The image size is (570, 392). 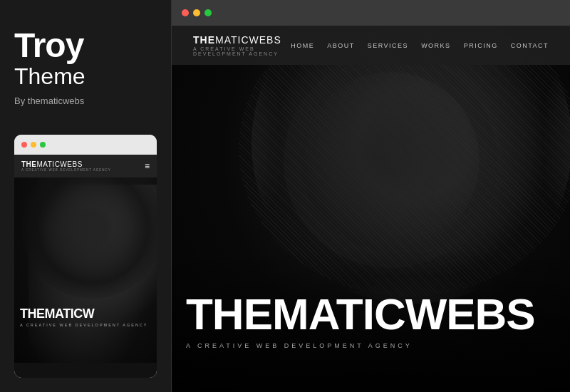 I want to click on nav-link-home: HOME, so click(x=302, y=46).